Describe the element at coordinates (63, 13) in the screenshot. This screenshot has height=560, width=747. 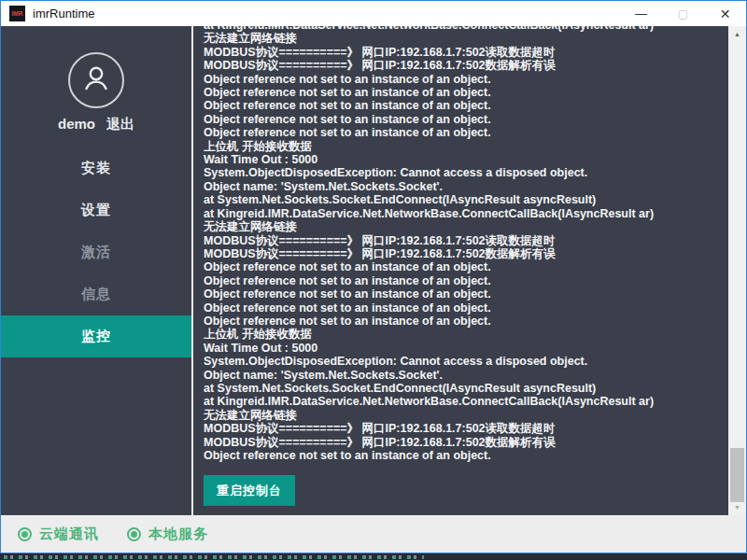
I see `window-title: imrRuntime` at that location.